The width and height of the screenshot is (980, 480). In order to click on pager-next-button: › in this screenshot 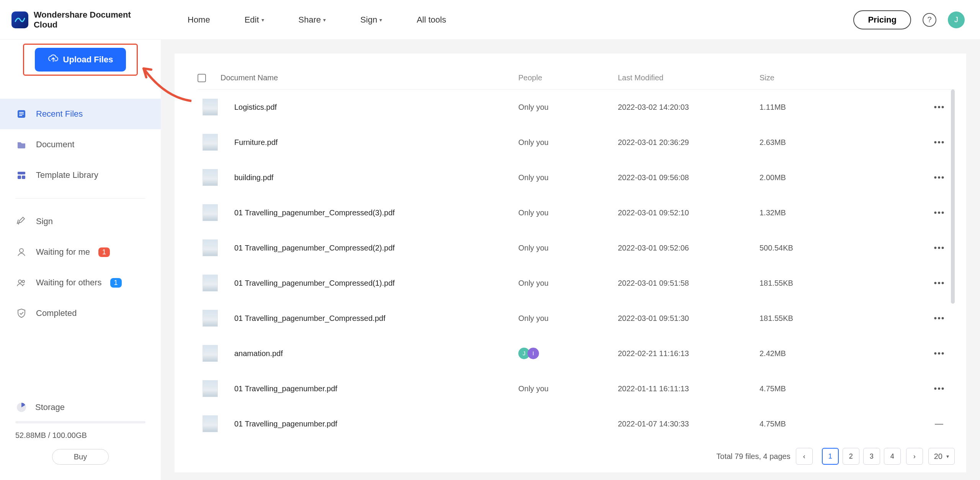, I will do `click(915, 456)`.